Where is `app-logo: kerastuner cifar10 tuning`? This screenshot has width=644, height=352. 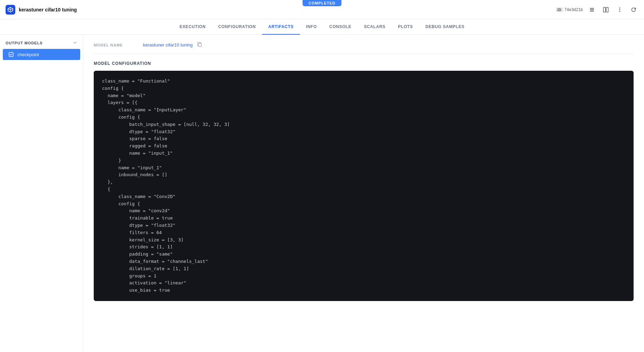 app-logo: kerastuner cifar10 tuning is located at coordinates (44, 10).